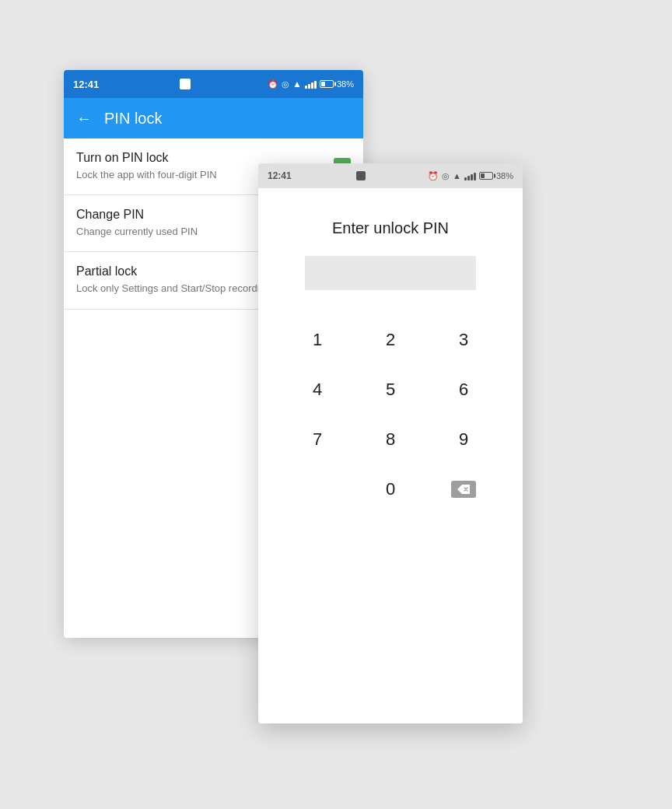  I want to click on status-icons-right-front: ⏰ ◎ ▲ 38%, so click(471, 176).